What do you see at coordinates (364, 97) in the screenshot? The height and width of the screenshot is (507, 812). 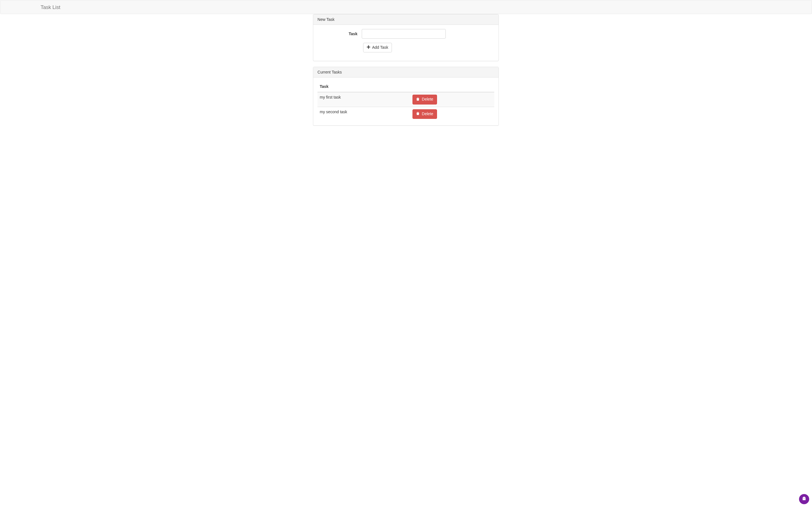 I see `task-name: my first task` at bounding box center [364, 97].